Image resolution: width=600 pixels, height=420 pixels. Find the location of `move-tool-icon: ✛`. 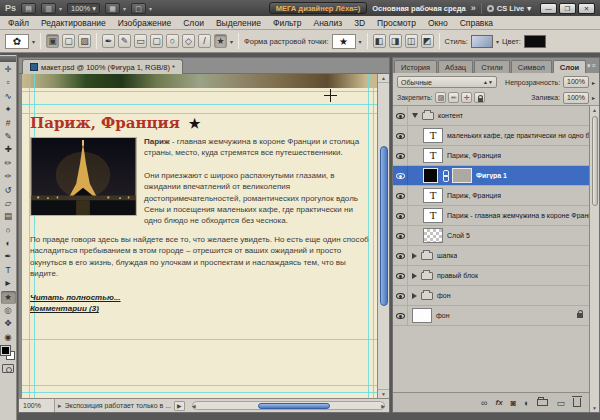

move-tool-icon: ✛ is located at coordinates (8, 70).